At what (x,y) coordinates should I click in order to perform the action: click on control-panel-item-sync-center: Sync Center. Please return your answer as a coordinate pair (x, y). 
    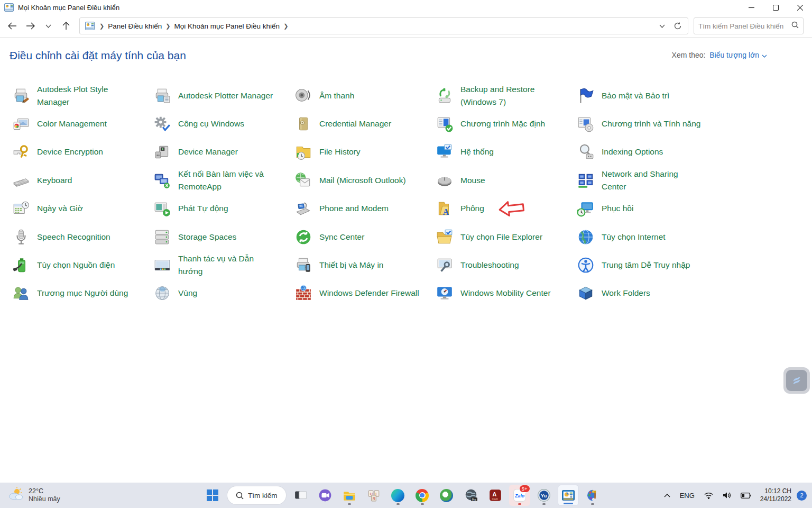
    Looking at the image, I should click on (365, 237).